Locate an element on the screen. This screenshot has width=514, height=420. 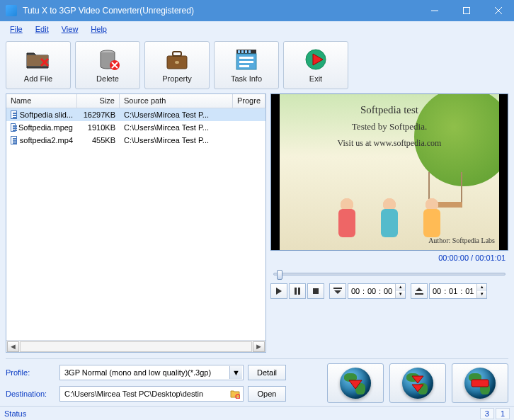
task-info-icon is located at coordinates (246, 59).